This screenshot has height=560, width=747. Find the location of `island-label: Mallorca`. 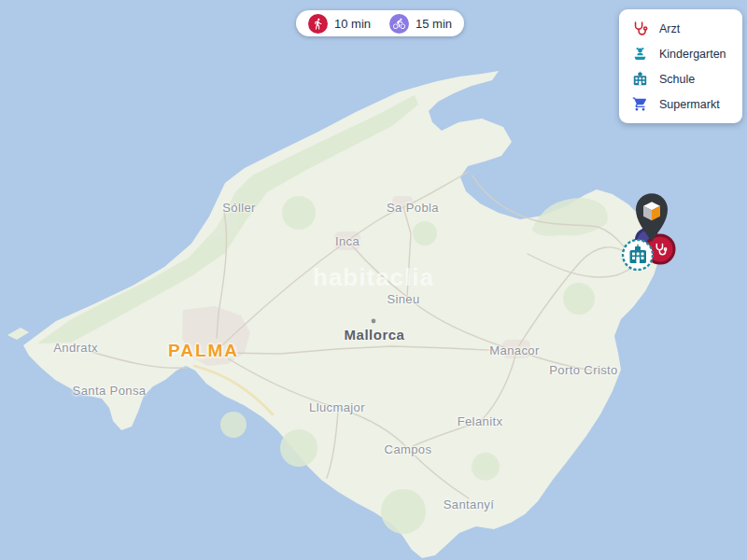

island-label: Mallorca is located at coordinates (375, 334).